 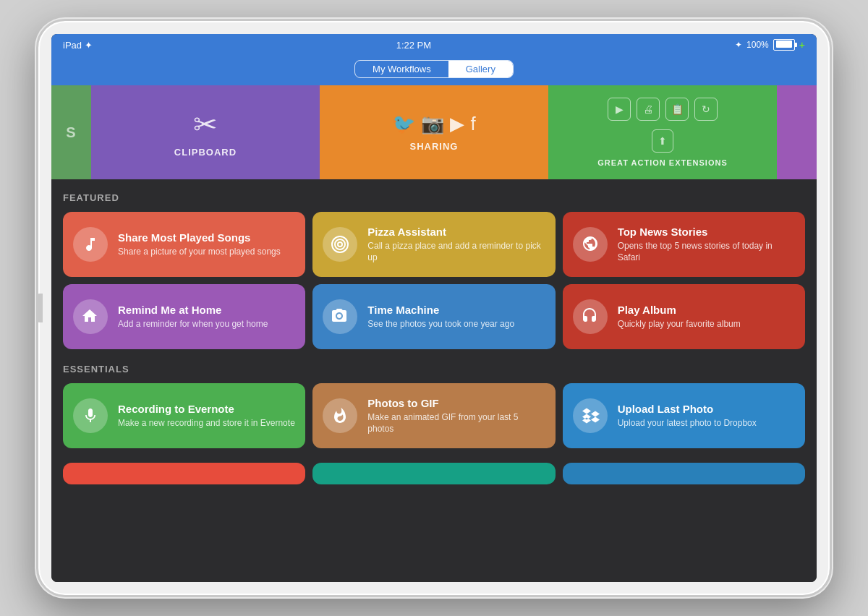 I want to click on status-right: ✦ 100% +, so click(x=770, y=45).